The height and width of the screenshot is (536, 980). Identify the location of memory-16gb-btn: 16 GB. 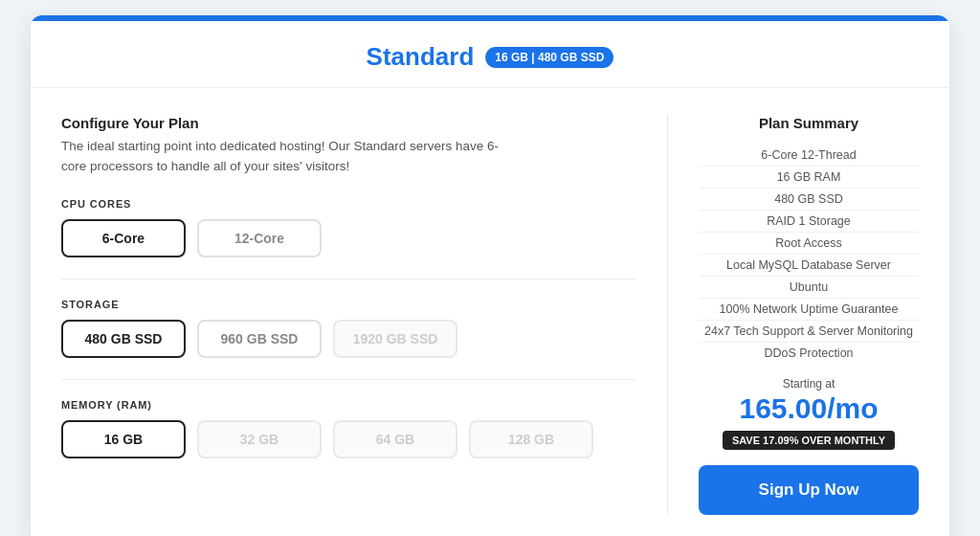
(123, 439).